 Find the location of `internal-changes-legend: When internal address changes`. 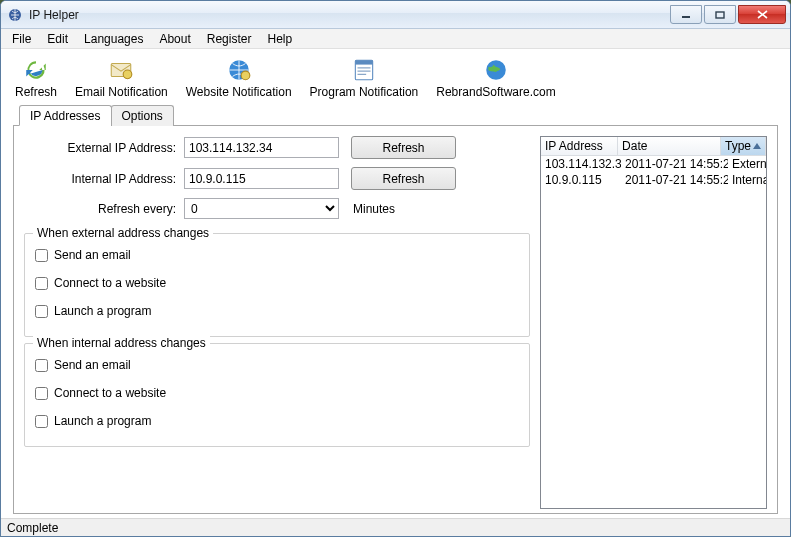

internal-changes-legend: When internal address changes is located at coordinates (122, 343).